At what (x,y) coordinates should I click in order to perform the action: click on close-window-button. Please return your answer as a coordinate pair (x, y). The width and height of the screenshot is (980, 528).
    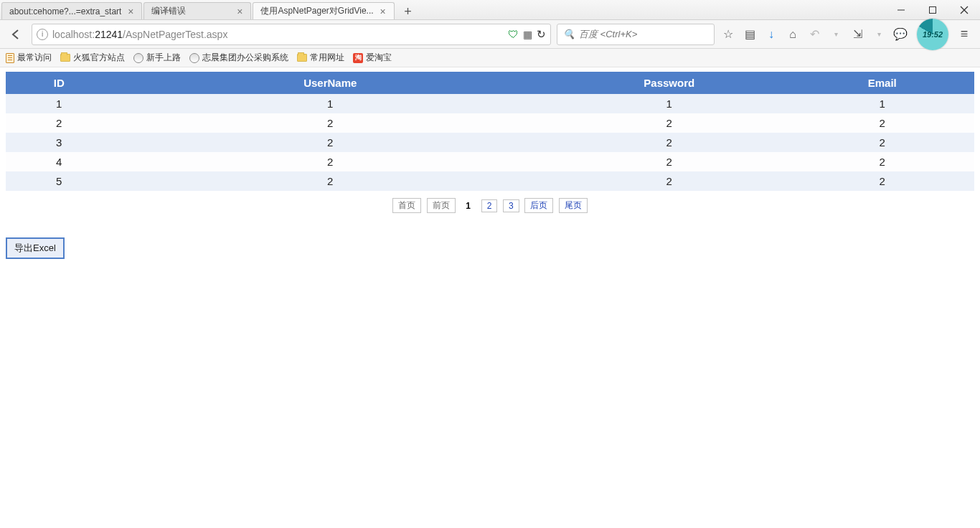
    Looking at the image, I should click on (964, 10).